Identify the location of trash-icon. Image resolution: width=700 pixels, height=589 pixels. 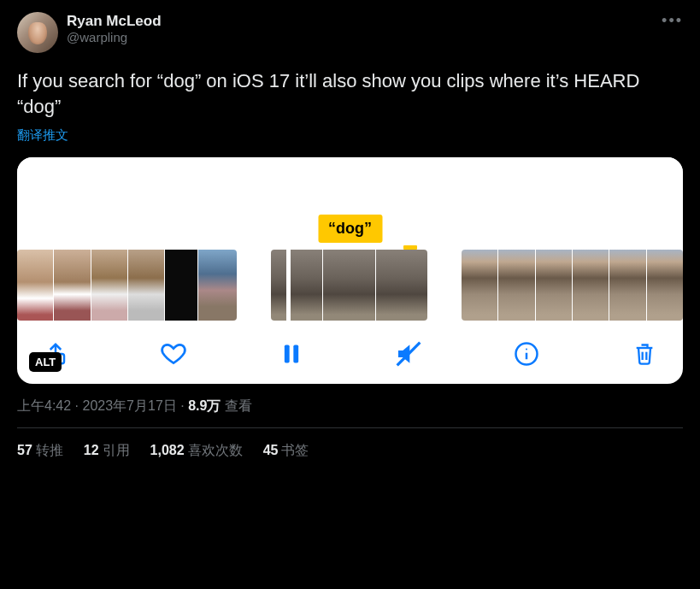
(644, 354).